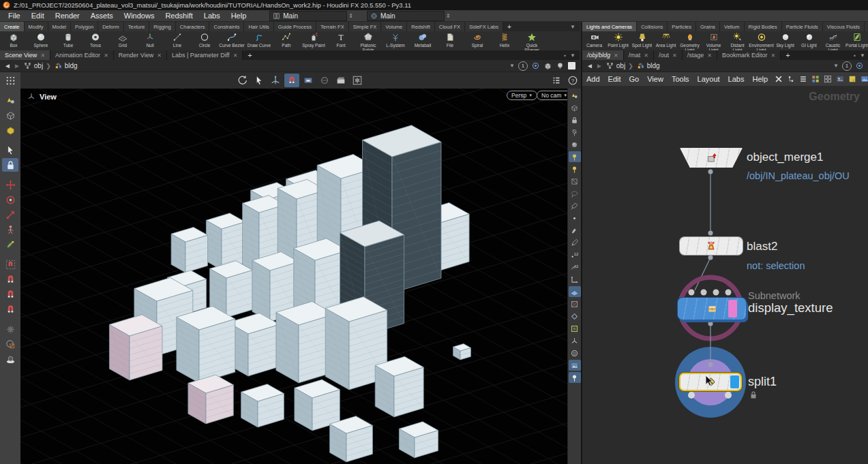  Describe the element at coordinates (575, 328) in the screenshot. I see `group-frame-icon` at that location.